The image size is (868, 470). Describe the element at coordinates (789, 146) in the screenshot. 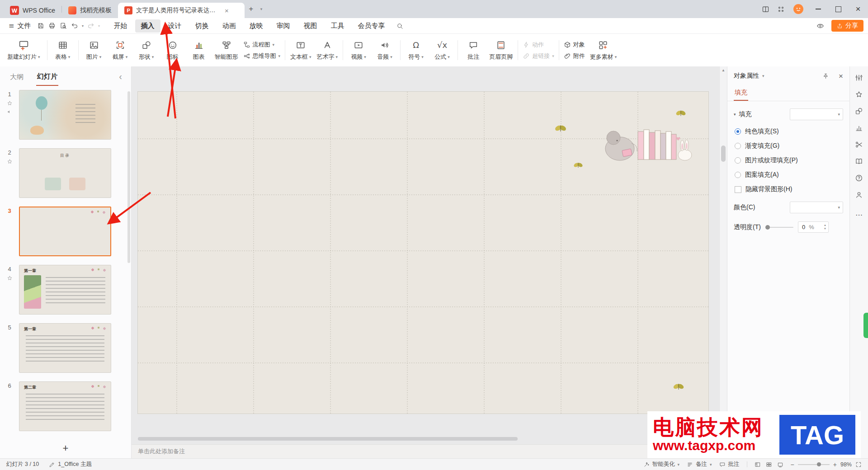

I see `fill-option-2: 渐变填充(G)` at that location.